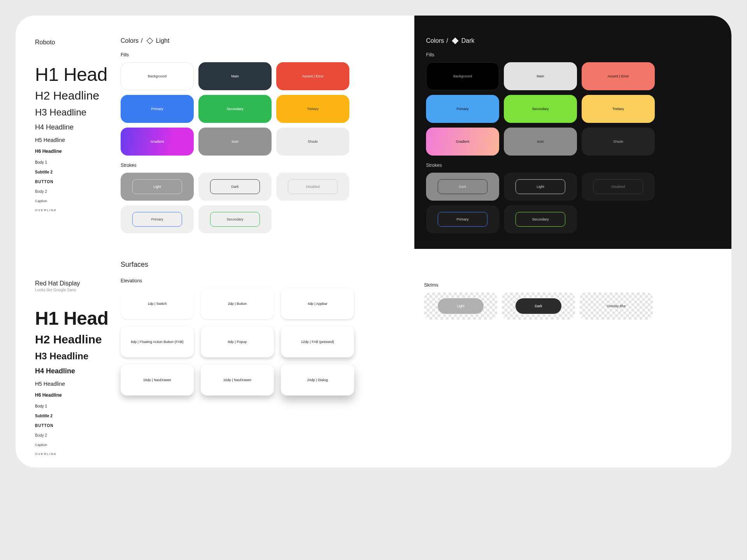 This screenshot has height=560, width=747. I want to click on stroke-disabled-d: Disabled, so click(618, 187).